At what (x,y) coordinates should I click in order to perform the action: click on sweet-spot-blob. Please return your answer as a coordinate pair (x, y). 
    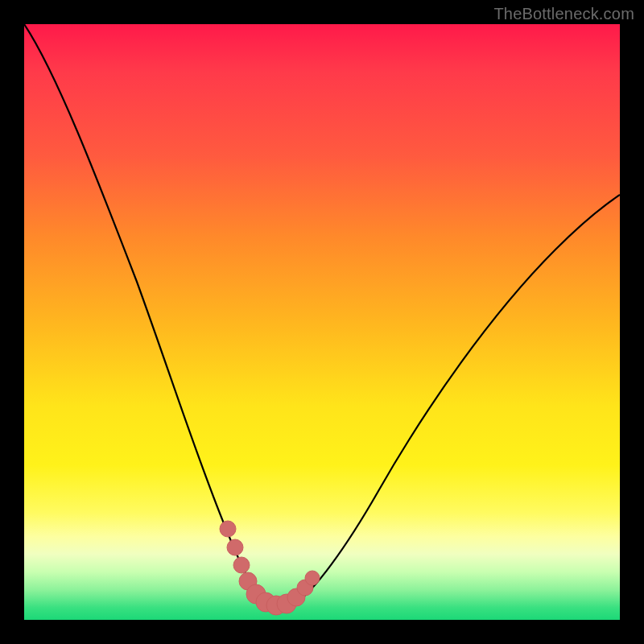
    Looking at the image, I should click on (270, 568).